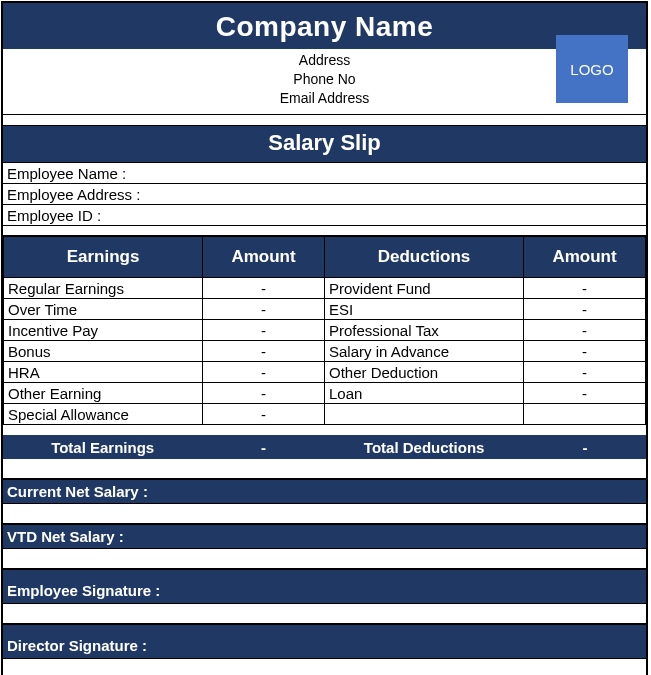 Image resolution: width=651 pixels, height=675 pixels. Describe the element at coordinates (324, 82) in the screenshot. I see `company-contact-block: Address Phone No Email Address` at that location.